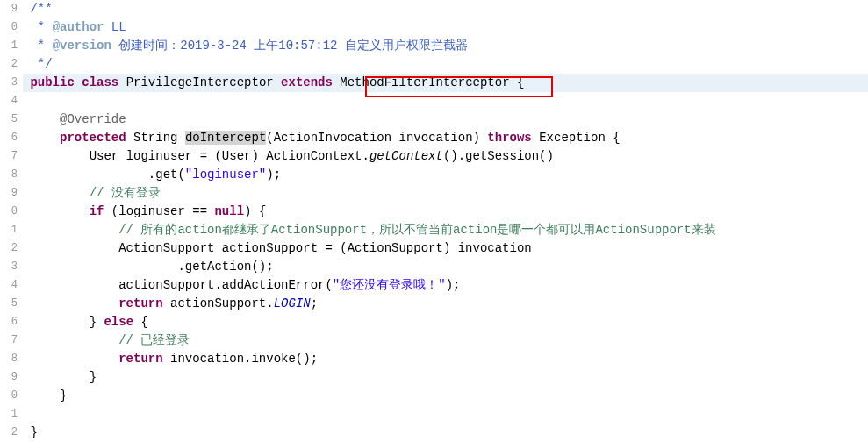 This screenshot has height=442, width=868. Describe the element at coordinates (446, 175) in the screenshot. I see `code-line: .get("loginuser");` at that location.